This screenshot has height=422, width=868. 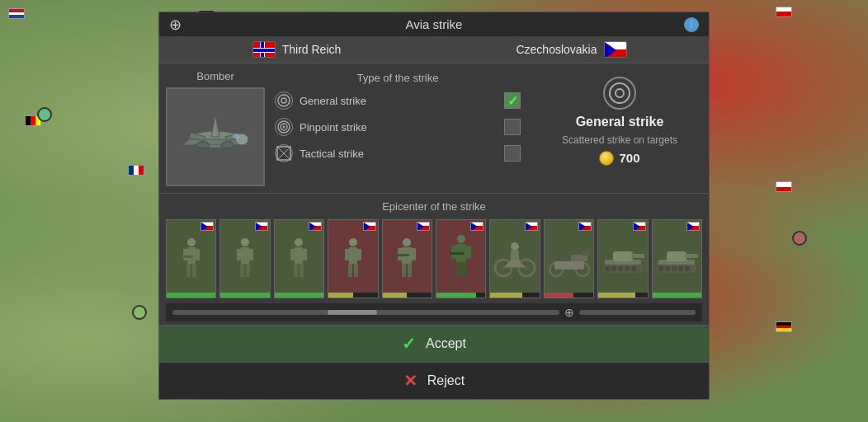 I want to click on right-faction-name: Czechoslovakia, so click(x=556, y=49).